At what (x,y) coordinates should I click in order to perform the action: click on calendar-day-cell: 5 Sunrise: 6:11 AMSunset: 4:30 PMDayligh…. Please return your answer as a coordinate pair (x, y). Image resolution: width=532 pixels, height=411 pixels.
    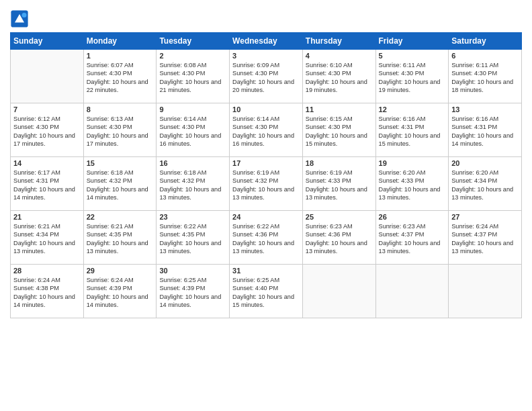
    Looking at the image, I should click on (412, 77).